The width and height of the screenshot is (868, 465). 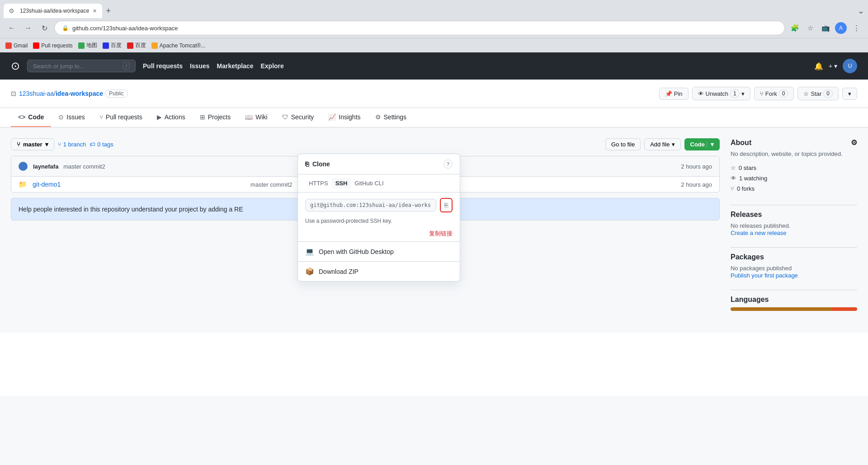 What do you see at coordinates (116, 45) in the screenshot?
I see `bookmark-baidu-label: 百度` at bounding box center [116, 45].